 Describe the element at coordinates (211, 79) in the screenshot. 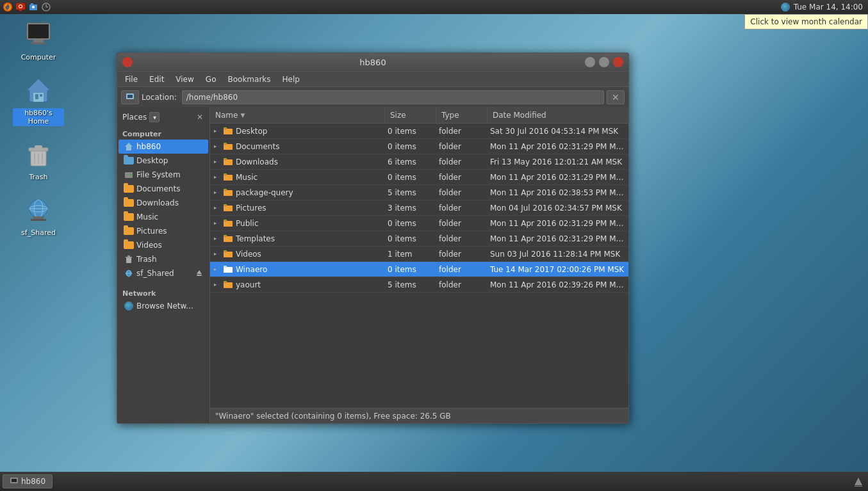

I see `menu-go: Go` at that location.